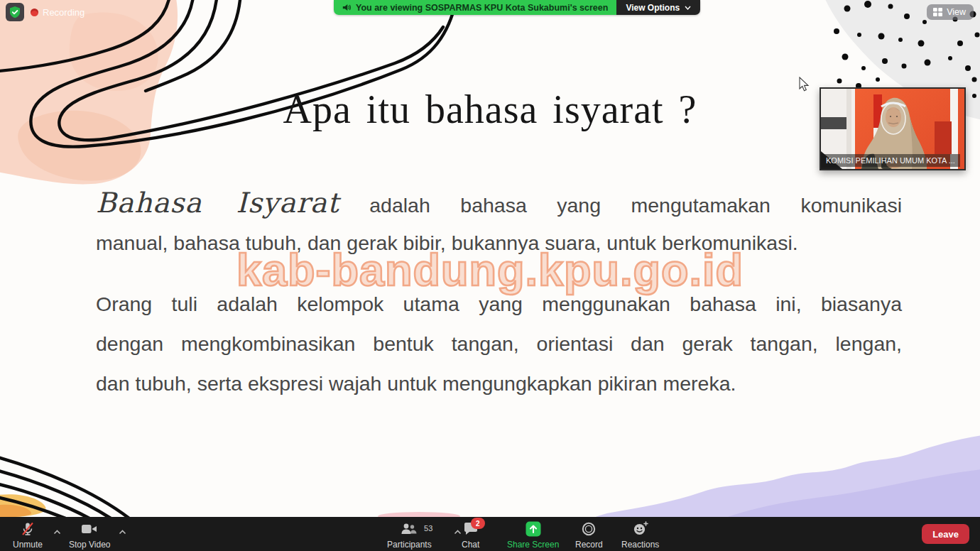 This screenshot has width=980, height=551. I want to click on unmute-label: Unmute, so click(28, 545).